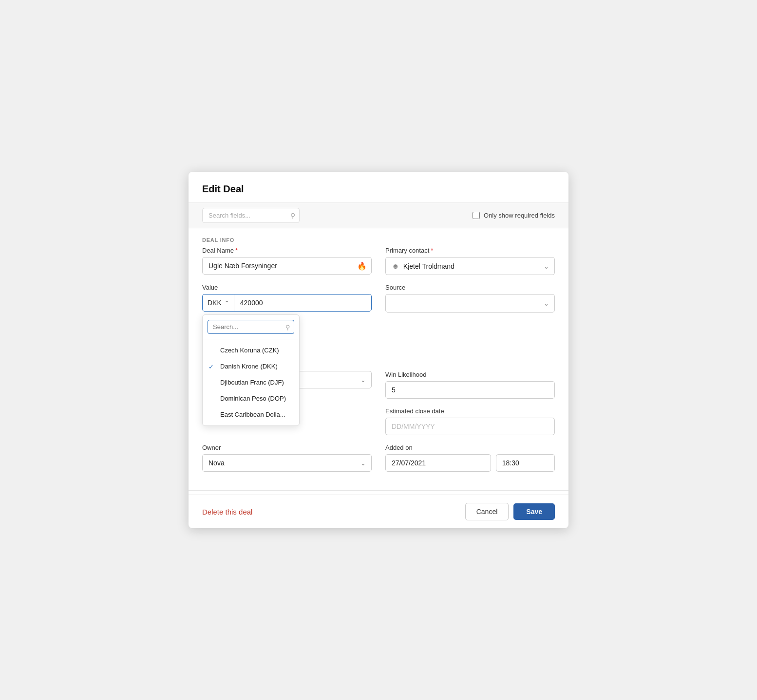 Image resolution: width=757 pixels, height=700 pixels. Describe the element at coordinates (470, 266) in the screenshot. I see `primary-contact-select: ☻ Kjetel Troldmand` at that location.